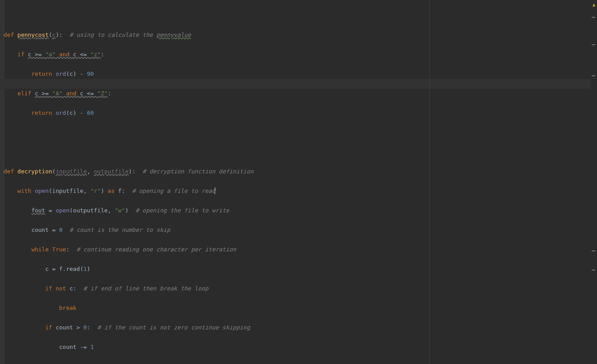 This screenshot has width=597, height=364. What do you see at coordinates (38, 210) in the screenshot?
I see `var-fout: fout` at bounding box center [38, 210].